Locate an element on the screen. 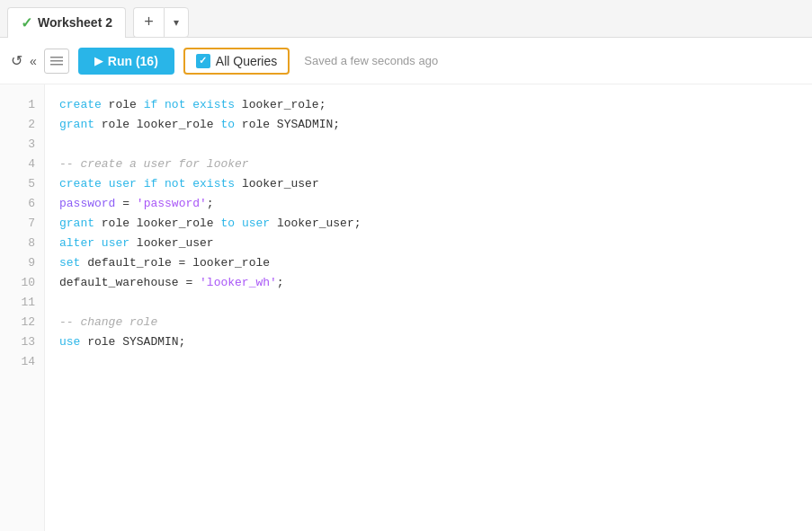 This screenshot has height=531, width=812. line-number: 12 is located at coordinates (22, 323).